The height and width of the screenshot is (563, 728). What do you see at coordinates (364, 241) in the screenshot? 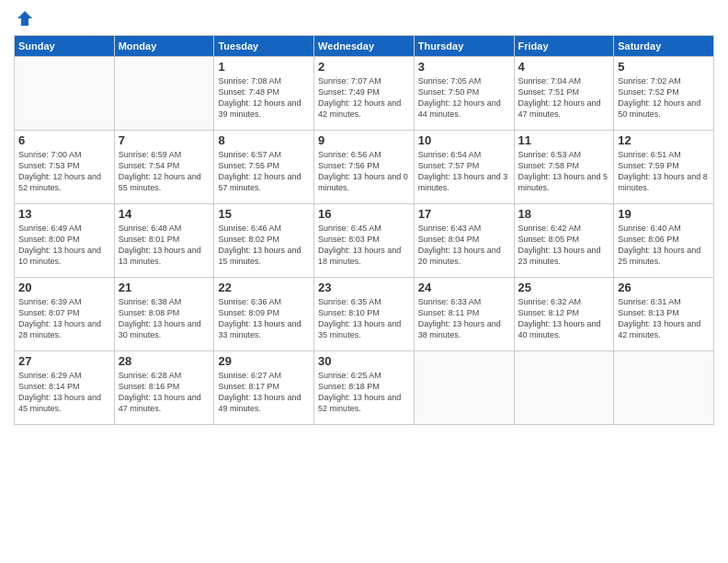
I see `calendar-cell: 16Sunrise: 6:45 AM Sunset: 8:03 PM Dayli…` at bounding box center [364, 241].